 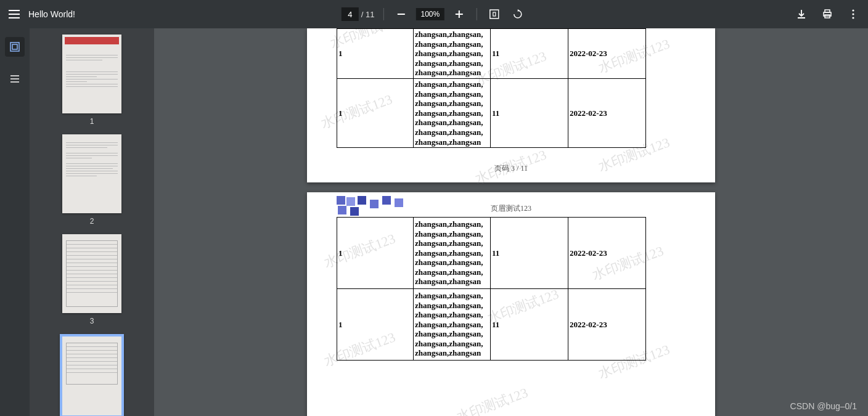 I want to click on thumbnail-label: 2, so click(x=92, y=221).